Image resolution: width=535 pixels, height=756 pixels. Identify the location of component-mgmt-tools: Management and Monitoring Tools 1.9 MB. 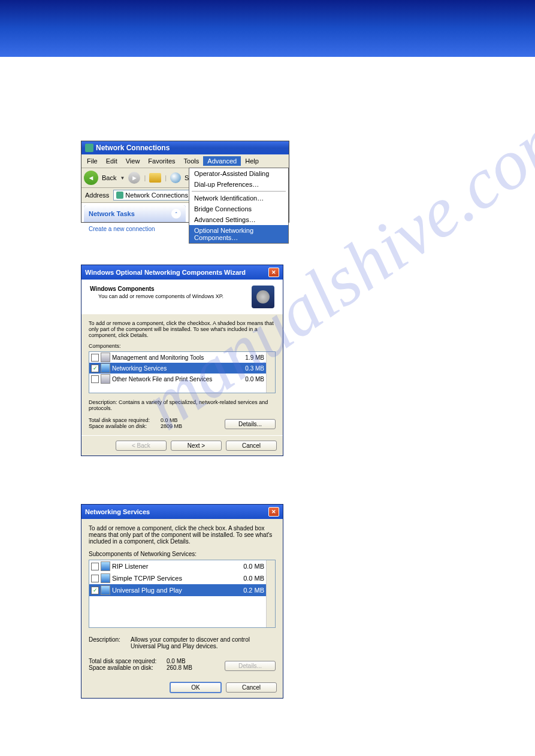
(177, 357).